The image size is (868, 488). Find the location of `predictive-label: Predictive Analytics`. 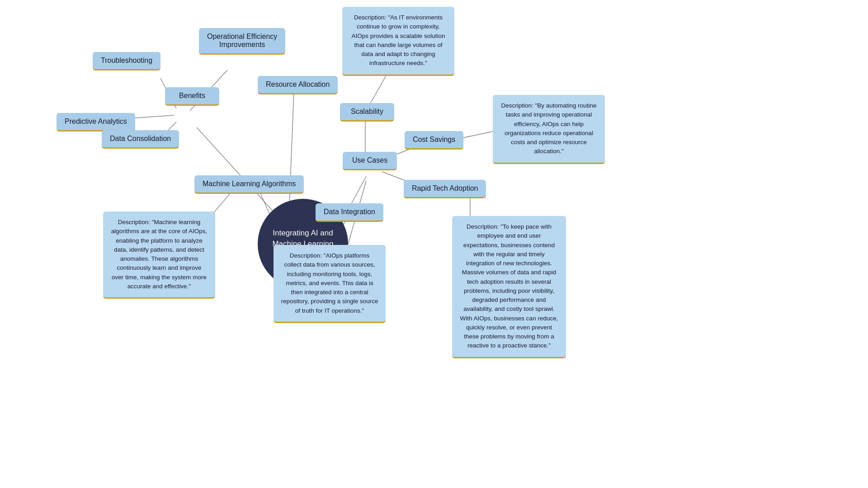

predictive-label: Predictive Analytics is located at coordinates (96, 121).